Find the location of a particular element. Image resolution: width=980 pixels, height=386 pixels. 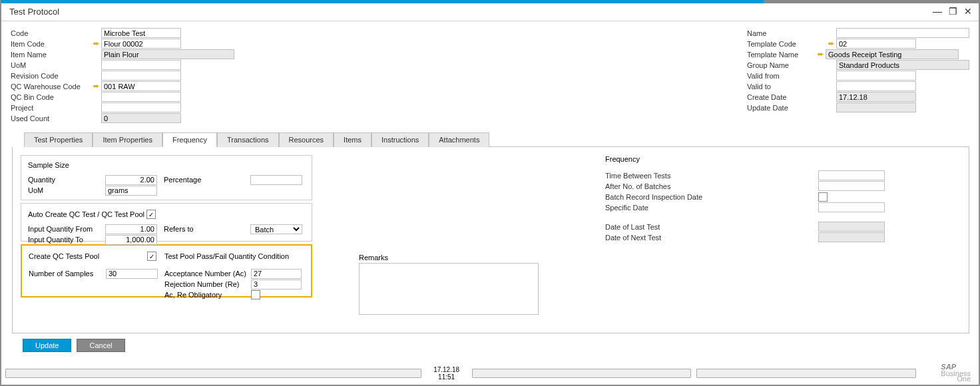

input-qty-from is located at coordinates (131, 229).